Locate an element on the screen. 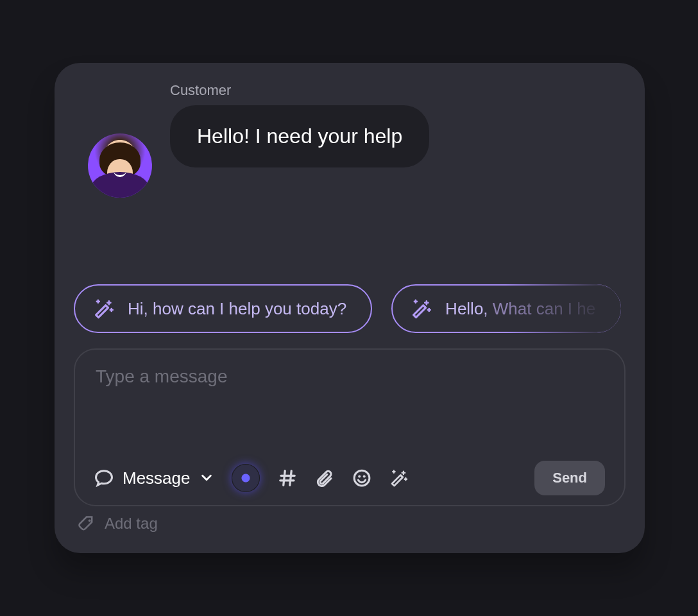  suggestion-row: Hi, how can I help you today? Hello, Wha… is located at coordinates (348, 309).